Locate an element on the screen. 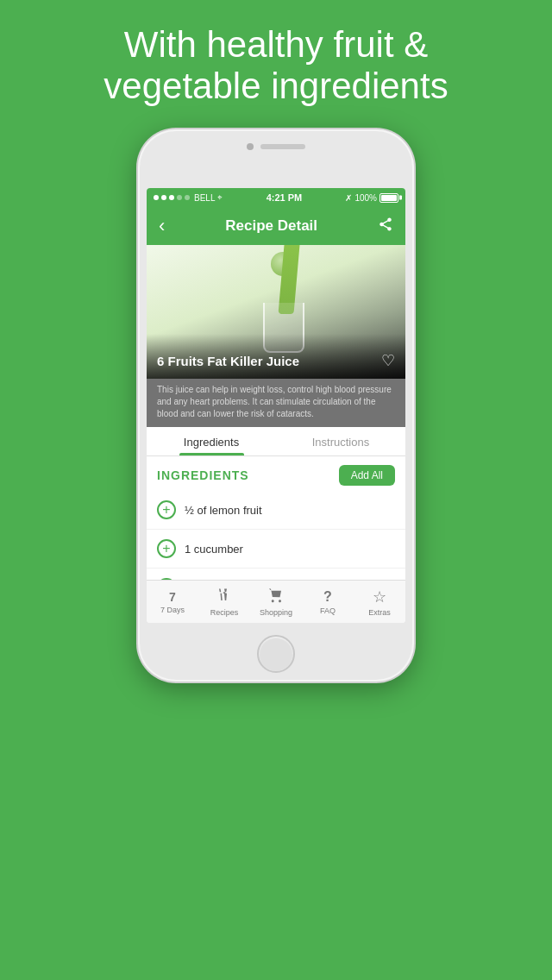 Image resolution: width=552 pixels, height=980 pixels. tab-instructions: Instructions is located at coordinates (341, 442).